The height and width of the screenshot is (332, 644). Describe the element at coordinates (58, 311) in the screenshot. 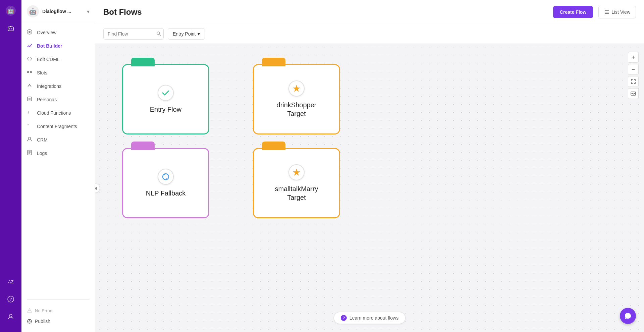

I see `no-errors-status: No Errors` at that location.